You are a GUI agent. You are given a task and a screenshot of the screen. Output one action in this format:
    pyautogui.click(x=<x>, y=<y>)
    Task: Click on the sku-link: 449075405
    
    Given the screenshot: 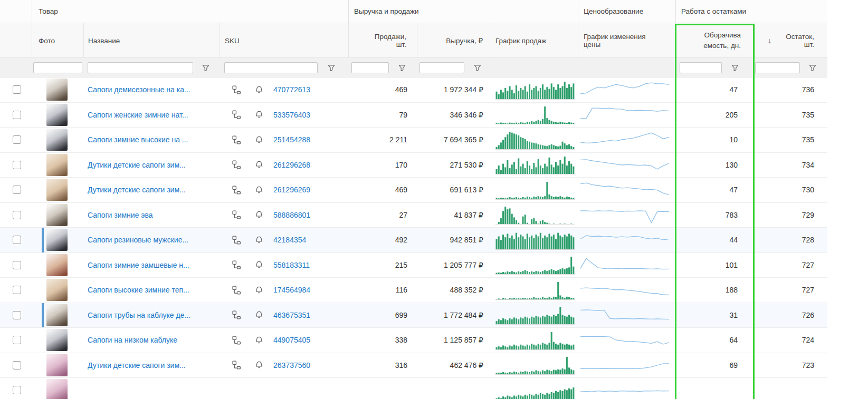 What is the action you would take?
    pyautogui.click(x=292, y=340)
    